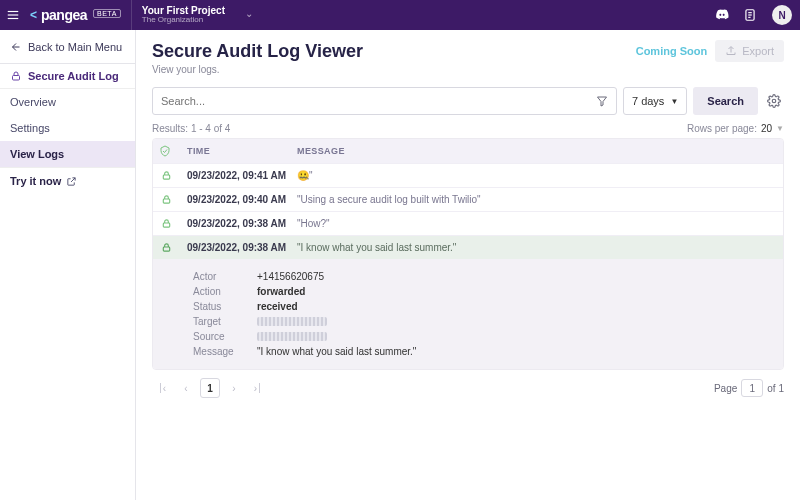  I want to click on detail-label-status: Status, so click(225, 306).